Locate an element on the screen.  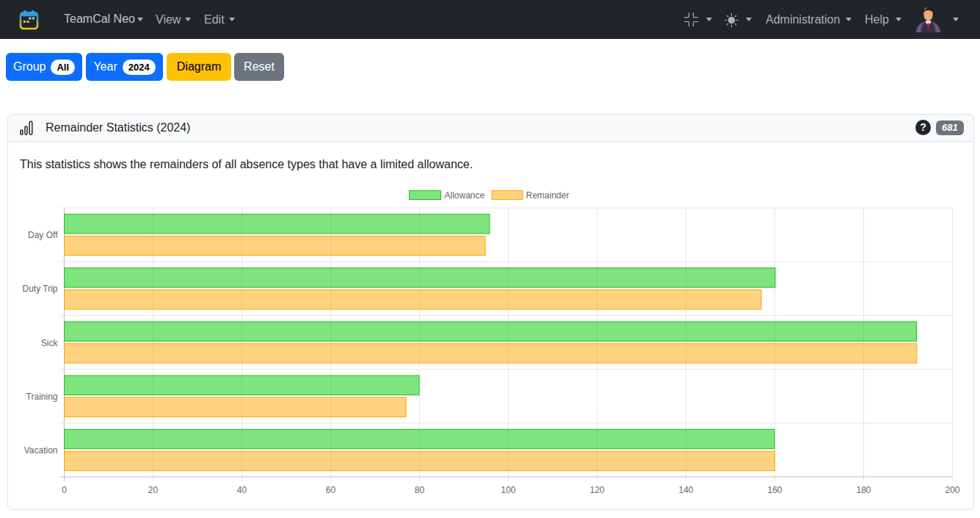
svg-text: 0 is located at coordinates (65, 490).